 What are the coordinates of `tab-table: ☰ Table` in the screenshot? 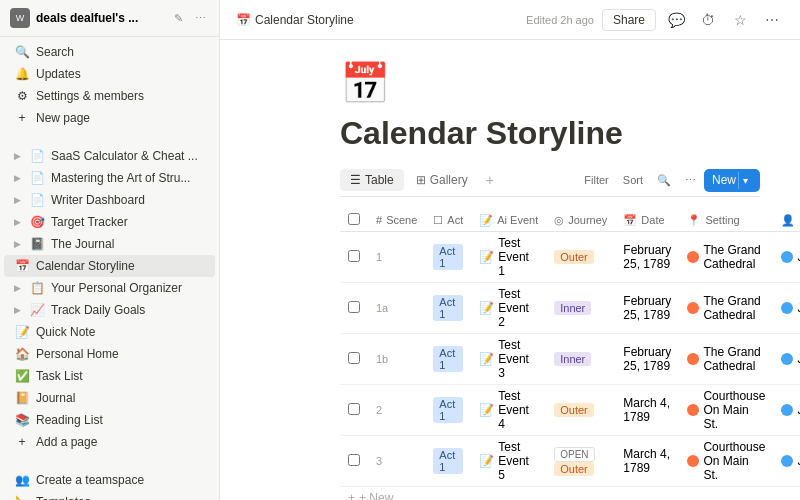 It's located at (372, 180).